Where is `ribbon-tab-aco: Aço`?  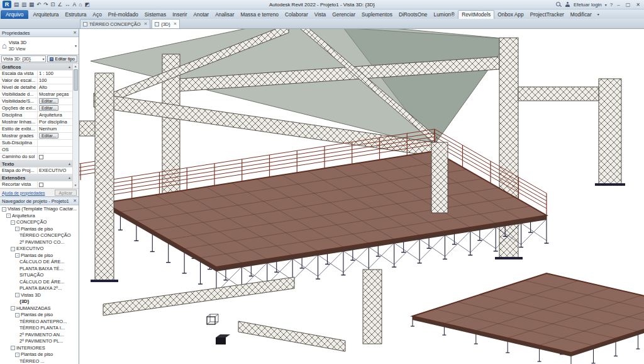 ribbon-tab-aco: Aço is located at coordinates (97, 14).